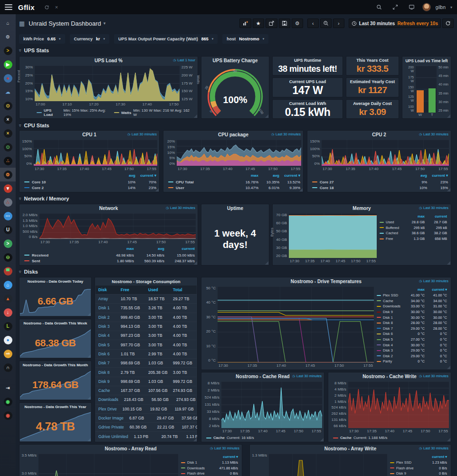 This screenshot has height=476, width=457. Describe the element at coordinates (297, 23) in the screenshot. I see `settings-button: ⚙` at that location.